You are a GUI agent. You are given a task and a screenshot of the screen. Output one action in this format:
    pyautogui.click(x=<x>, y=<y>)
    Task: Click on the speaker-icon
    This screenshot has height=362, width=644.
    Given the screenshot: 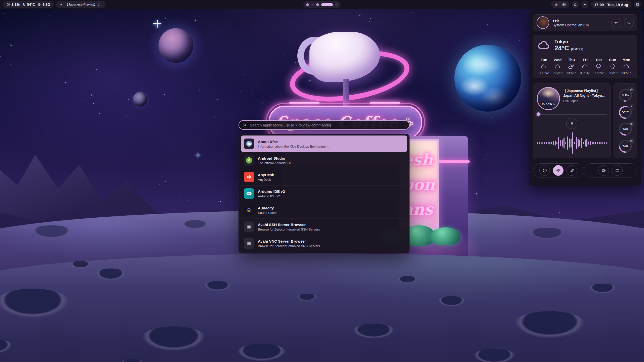 What is the action you would take?
    pyautogui.click(x=585, y=5)
    